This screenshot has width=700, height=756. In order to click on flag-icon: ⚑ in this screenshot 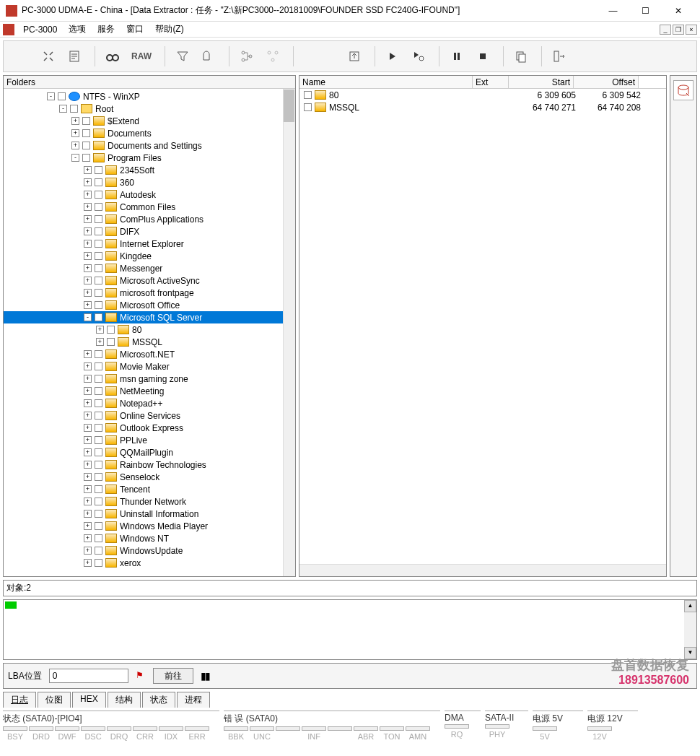, I will do `click(141, 676)`.